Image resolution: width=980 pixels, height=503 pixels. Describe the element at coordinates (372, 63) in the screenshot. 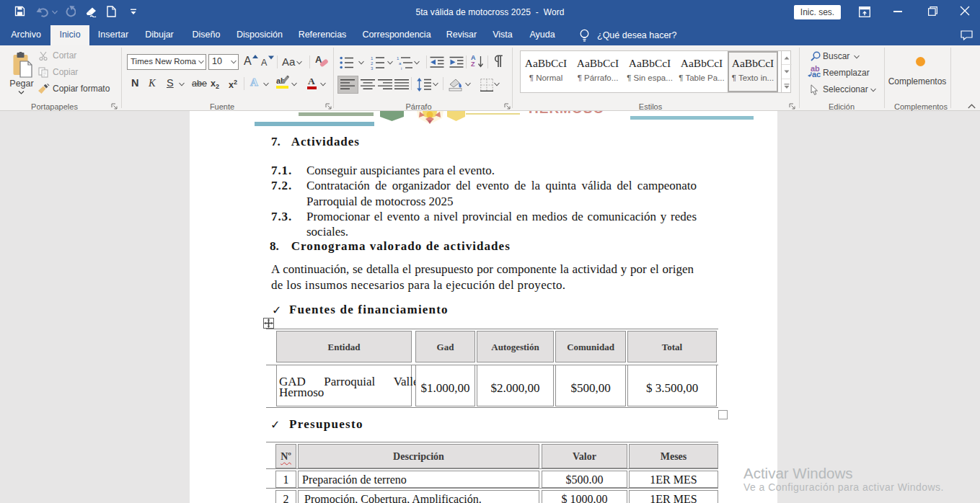

I see `svg-text: 2` at that location.